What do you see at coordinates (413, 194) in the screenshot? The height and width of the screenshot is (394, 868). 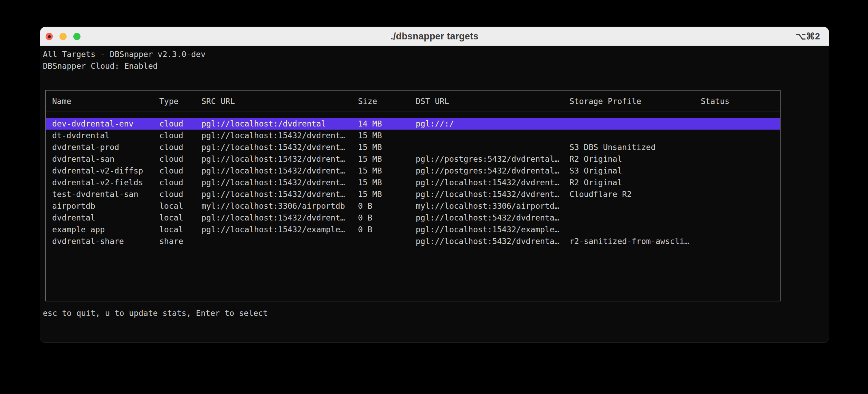 I see `table-row: test-dvdrental-sancloudpgl://localhost:1…` at bounding box center [413, 194].